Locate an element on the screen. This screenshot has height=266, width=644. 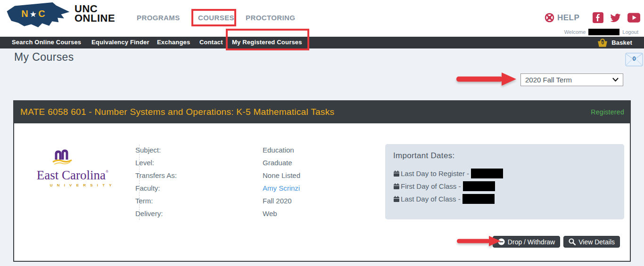
date-item-first-day-class: First Day of Class - is located at coordinates (504, 186).